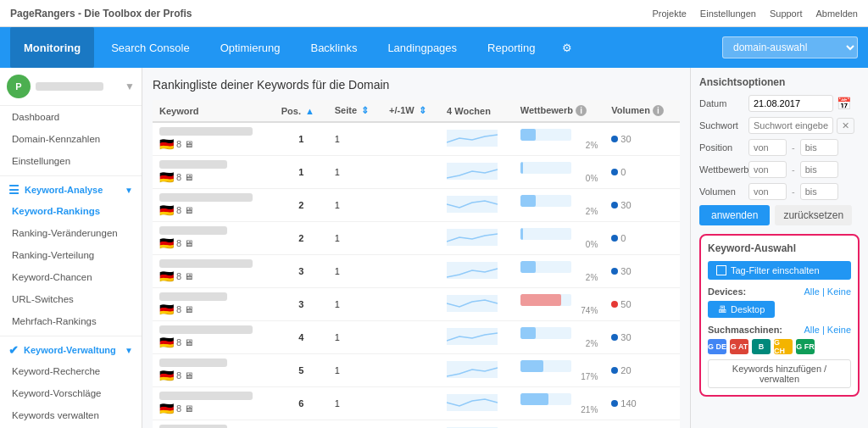  Describe the element at coordinates (780, 192) in the screenshot. I see `volumen-row: Volumen -` at that location.